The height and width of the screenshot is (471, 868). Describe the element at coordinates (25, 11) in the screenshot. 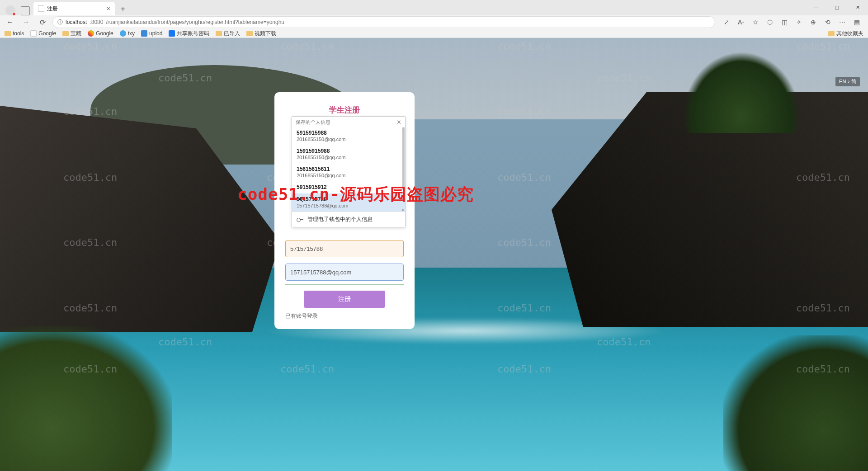

I see `workspace-icon` at that location.